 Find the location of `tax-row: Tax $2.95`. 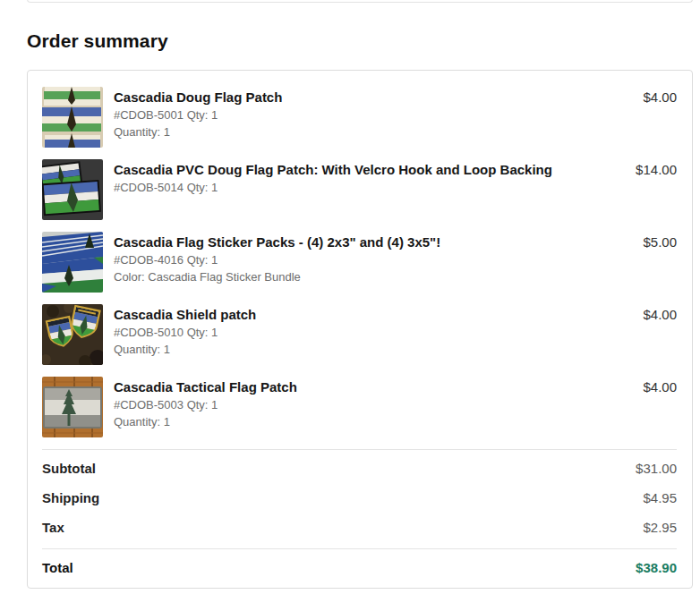

tax-row: Tax $2.95 is located at coordinates (360, 528).